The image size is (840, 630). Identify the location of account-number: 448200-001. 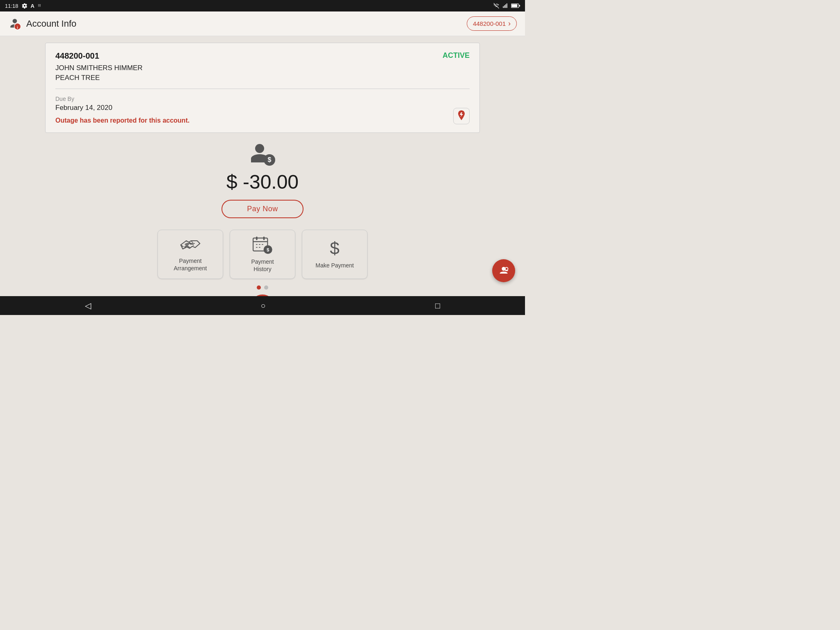
(77, 56).